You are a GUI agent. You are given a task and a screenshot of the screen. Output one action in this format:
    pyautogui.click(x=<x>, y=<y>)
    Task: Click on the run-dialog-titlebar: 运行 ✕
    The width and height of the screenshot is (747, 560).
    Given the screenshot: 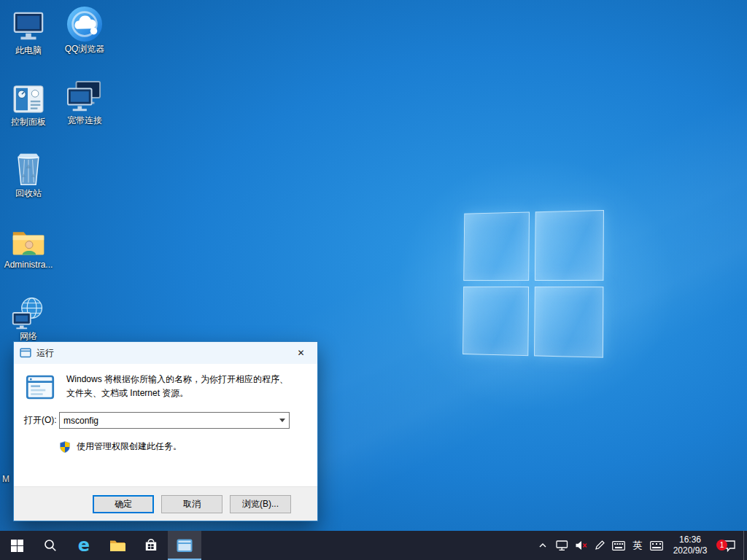 What is the action you would take?
    pyautogui.click(x=166, y=353)
    